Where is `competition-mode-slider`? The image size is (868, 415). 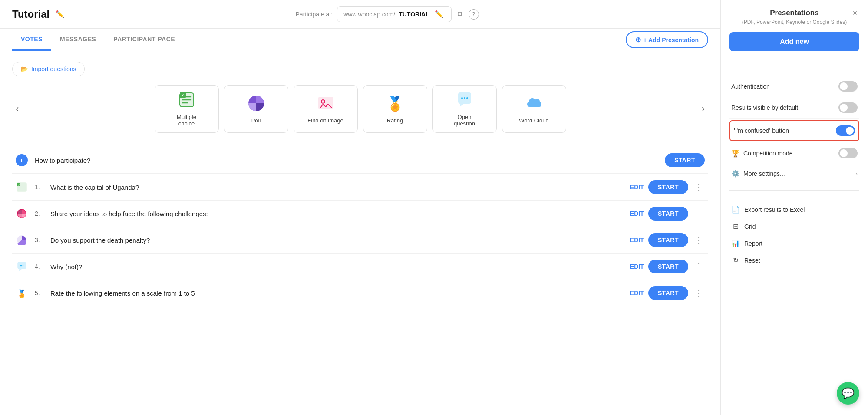 competition-mode-slider is located at coordinates (848, 153).